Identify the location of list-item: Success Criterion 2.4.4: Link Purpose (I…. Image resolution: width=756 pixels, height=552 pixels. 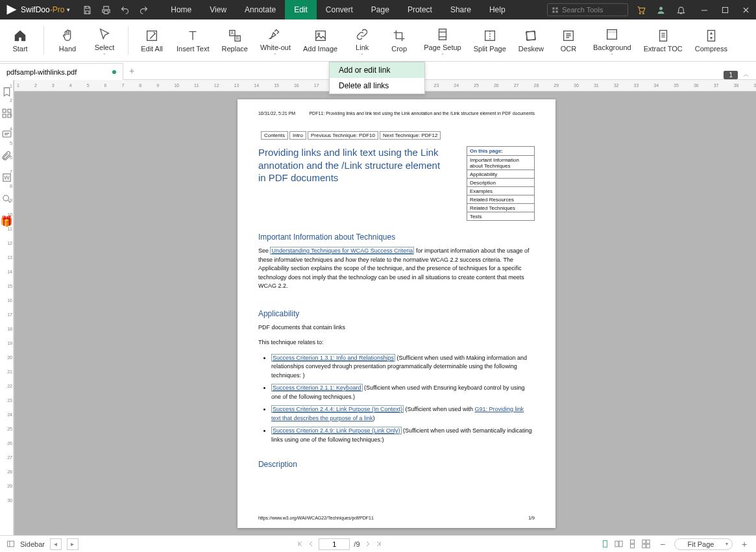
(403, 414).